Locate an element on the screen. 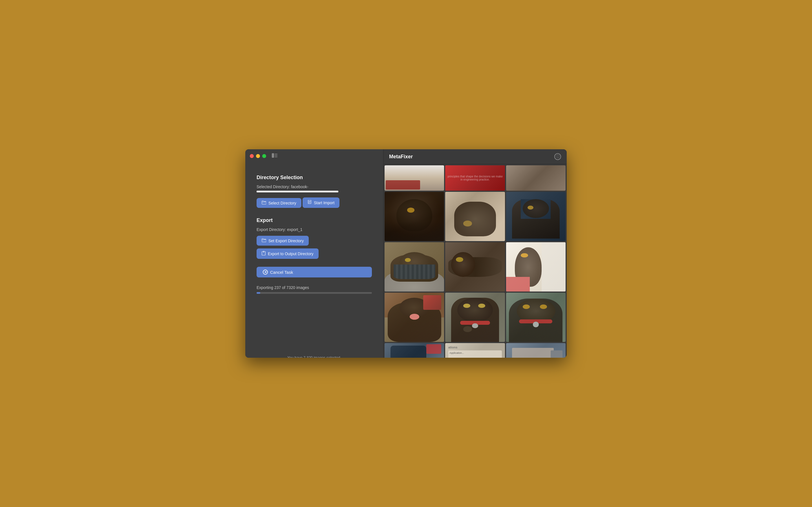 This screenshot has width=812, height=507. info-icon: ⓘ is located at coordinates (558, 157).